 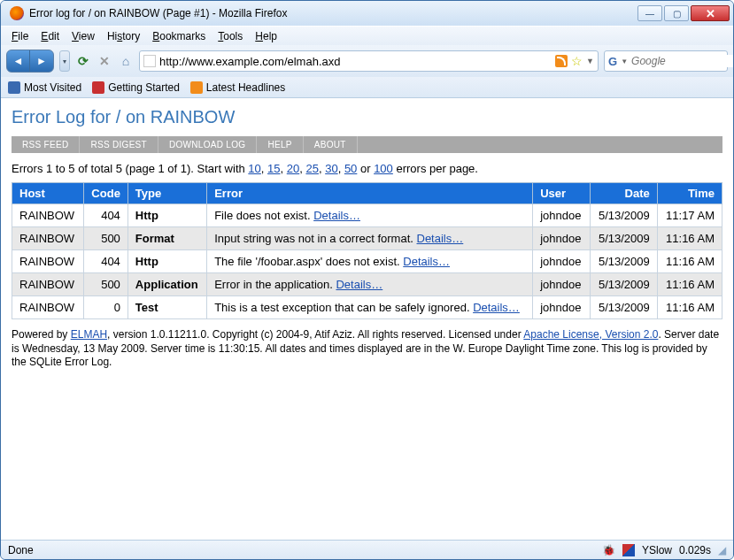 I want to click on cell-time: 11:17 AM, so click(x=689, y=216).